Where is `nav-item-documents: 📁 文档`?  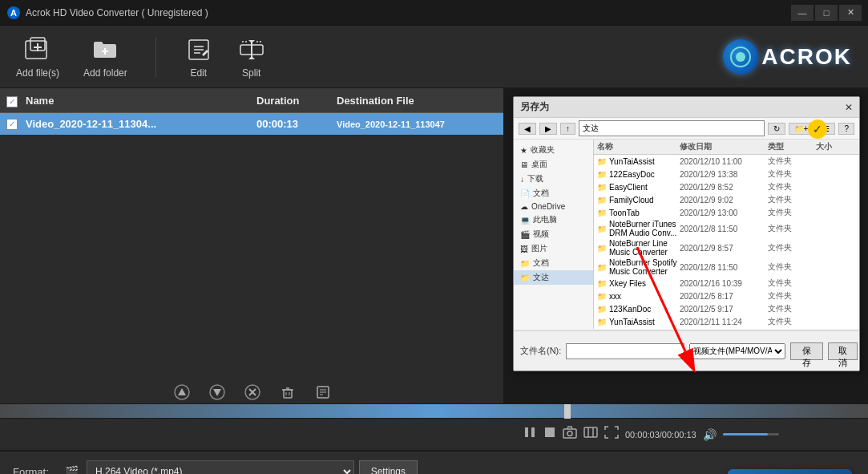 nav-item-documents: 📁 文档 is located at coordinates (553, 263).